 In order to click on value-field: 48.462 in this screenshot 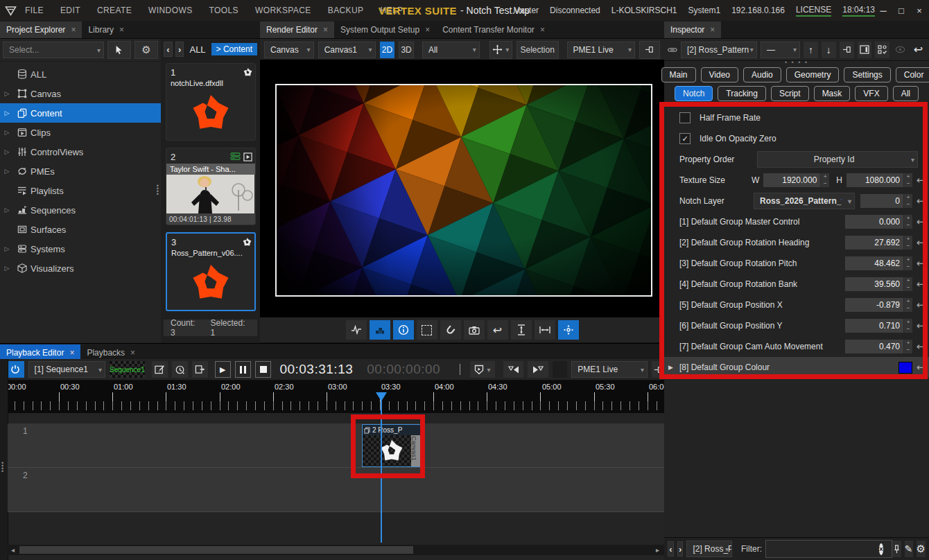, I will do `click(874, 263)`.